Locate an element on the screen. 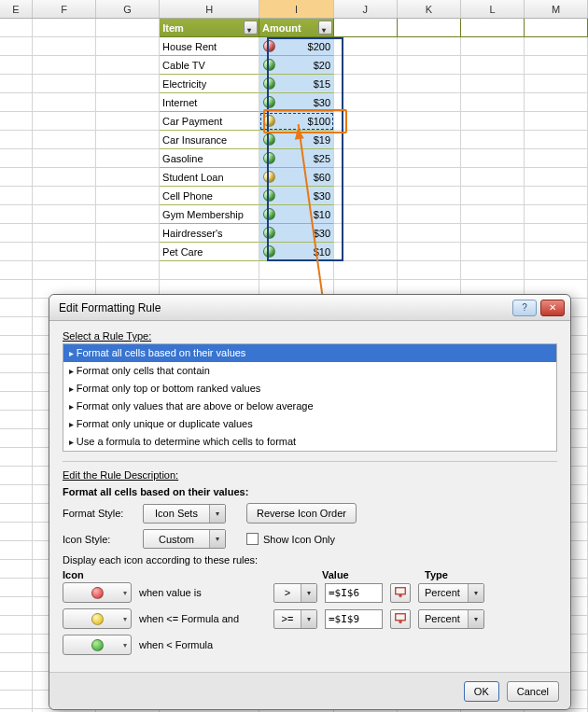  rule2-icon-dropdown is located at coordinates (97, 619).